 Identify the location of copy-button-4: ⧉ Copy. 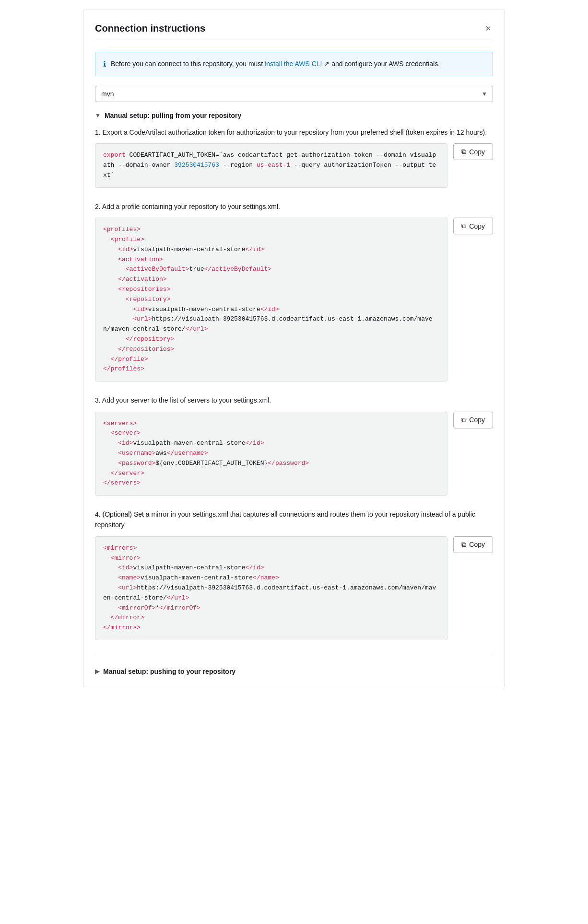
(473, 544).